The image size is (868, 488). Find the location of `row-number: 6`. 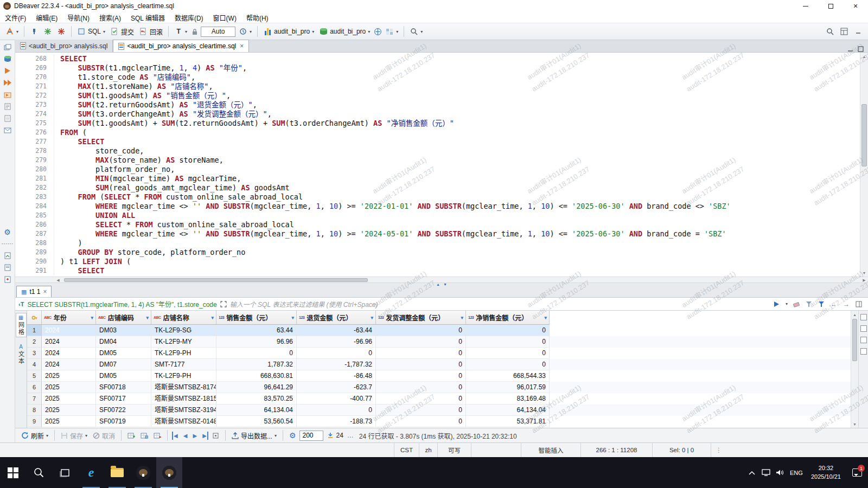

row-number: 6 is located at coordinates (35, 387).